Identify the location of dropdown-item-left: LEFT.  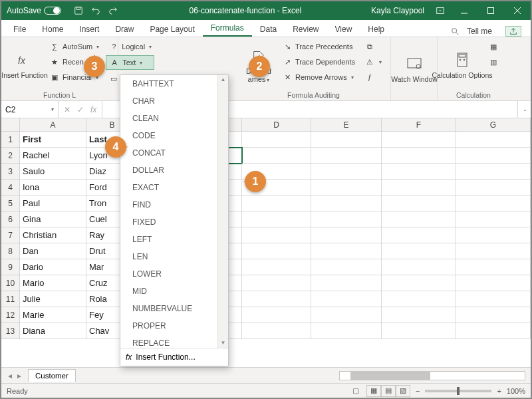
(174, 239).